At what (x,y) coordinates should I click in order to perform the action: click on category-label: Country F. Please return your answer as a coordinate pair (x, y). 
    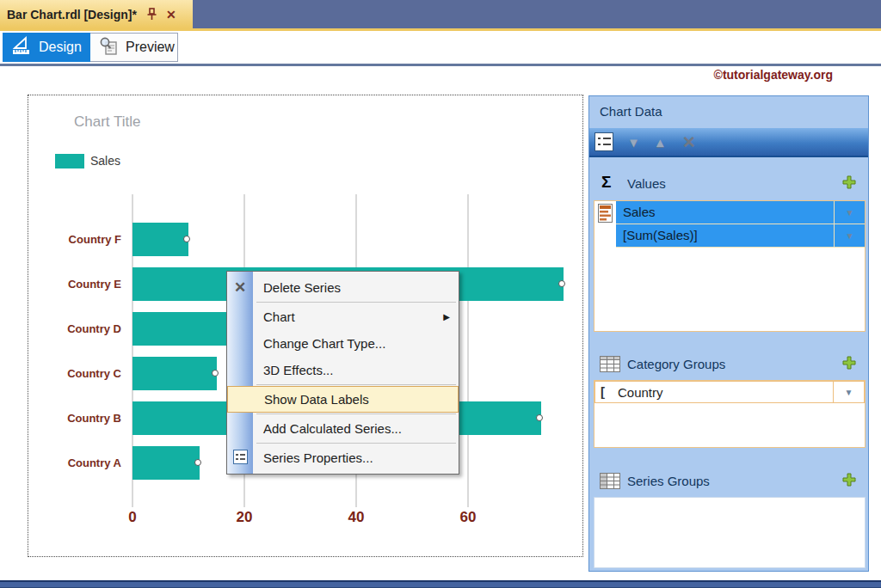
    Looking at the image, I should click on (75, 239).